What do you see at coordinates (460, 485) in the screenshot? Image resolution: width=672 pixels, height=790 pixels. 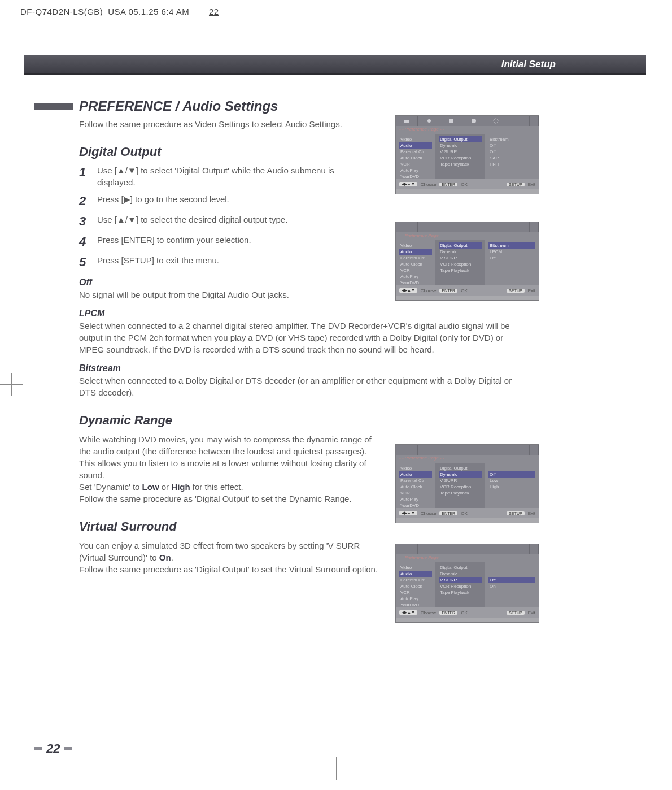 I see `osd-mid-col: Digital Output Dynamic V SURR VCR Recept…` at bounding box center [460, 485].